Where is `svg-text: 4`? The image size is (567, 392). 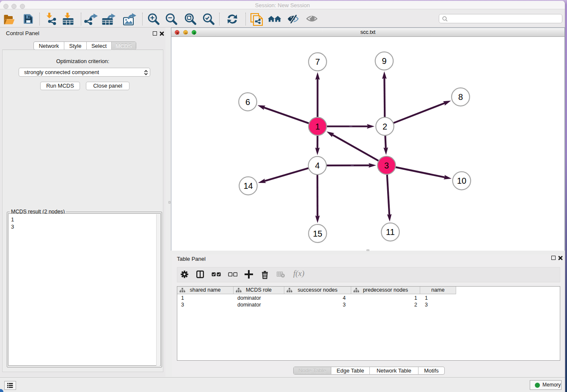 svg-text: 4 is located at coordinates (317, 166).